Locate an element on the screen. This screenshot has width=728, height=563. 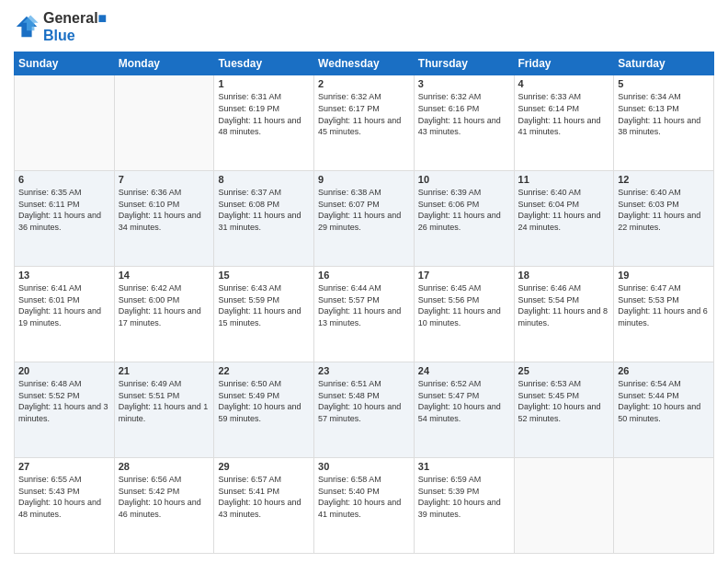
day-number: 6 is located at coordinates (64, 179).